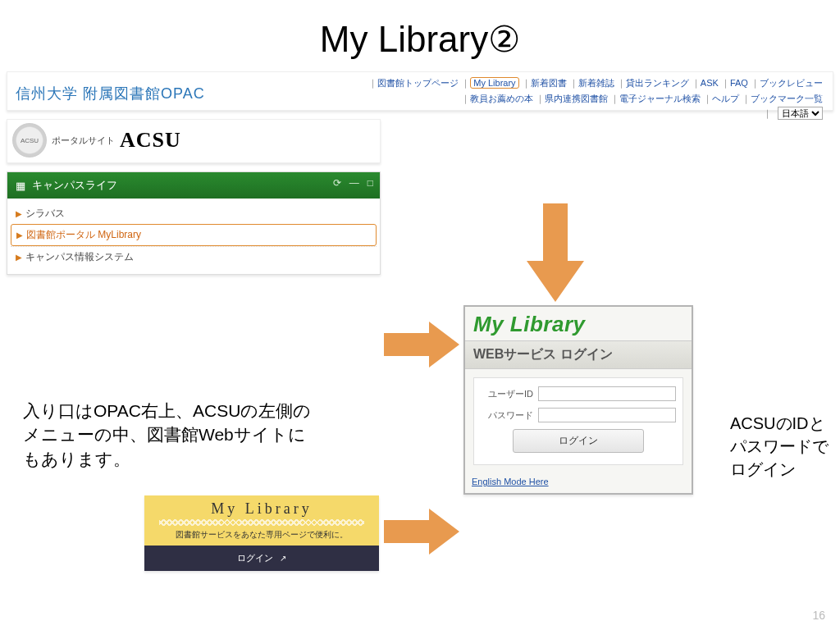  Describe the element at coordinates (80, 258) in the screenshot. I see `sidebar-item-label: キャンパス情報システム` at that location.